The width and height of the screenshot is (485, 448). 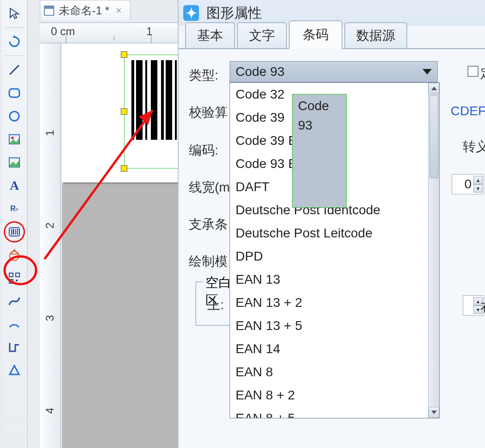 I want to click on qrcode-tool, so click(x=14, y=278).